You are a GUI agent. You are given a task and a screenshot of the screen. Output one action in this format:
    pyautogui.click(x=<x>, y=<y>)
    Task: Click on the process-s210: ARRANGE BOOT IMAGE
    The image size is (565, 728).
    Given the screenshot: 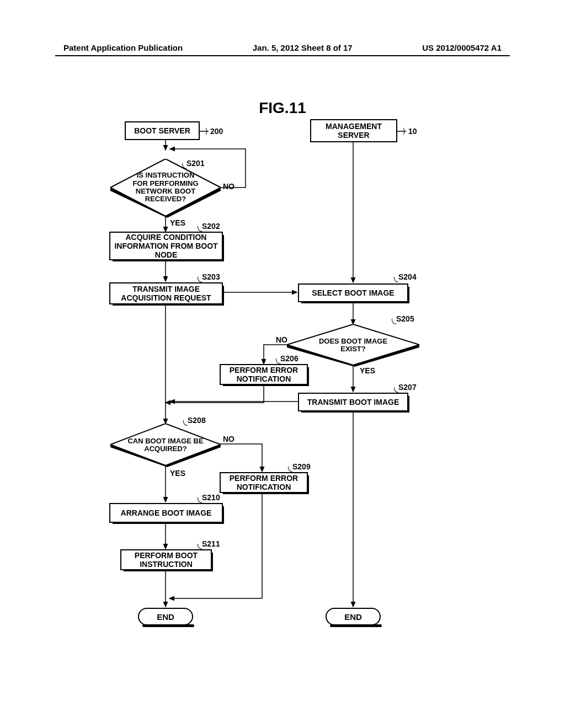 What is the action you would take?
    pyautogui.click(x=166, y=513)
    